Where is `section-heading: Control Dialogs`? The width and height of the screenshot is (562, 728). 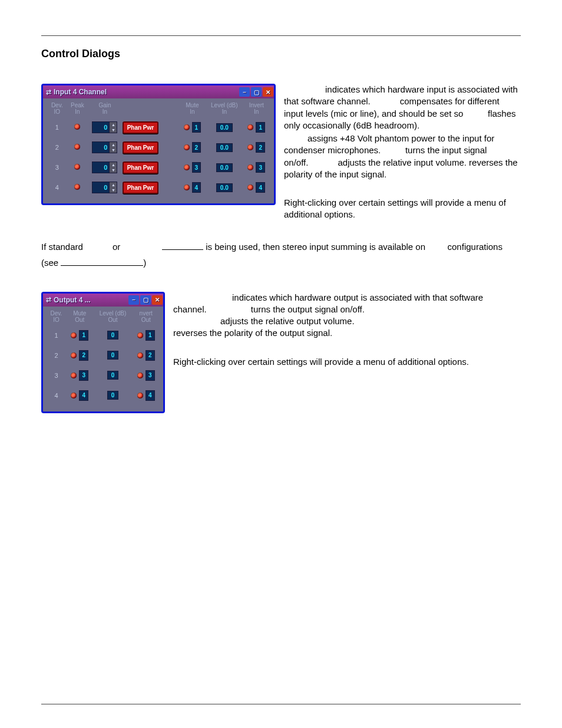 section-heading: Control Dialogs is located at coordinates (281, 54).